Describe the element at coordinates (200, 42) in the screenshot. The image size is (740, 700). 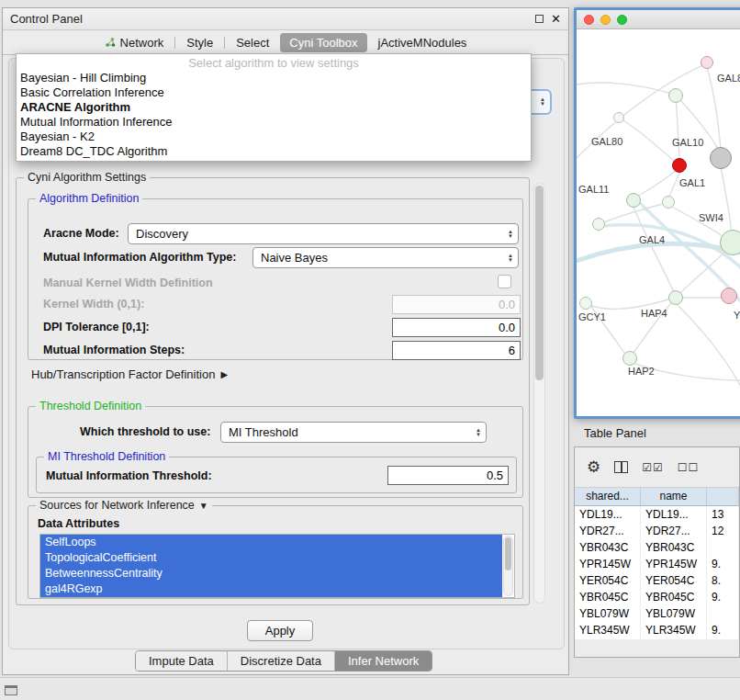
I see `tab-label: Style` at that location.